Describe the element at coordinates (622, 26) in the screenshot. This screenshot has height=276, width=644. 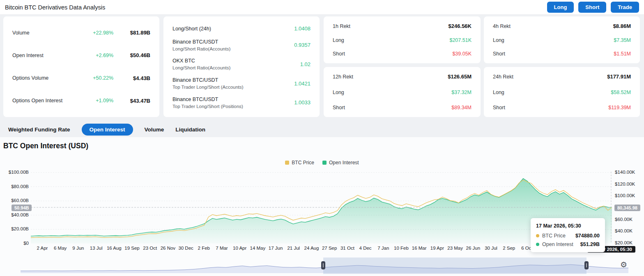
I see `rekt-total: $8.86M` at that location.